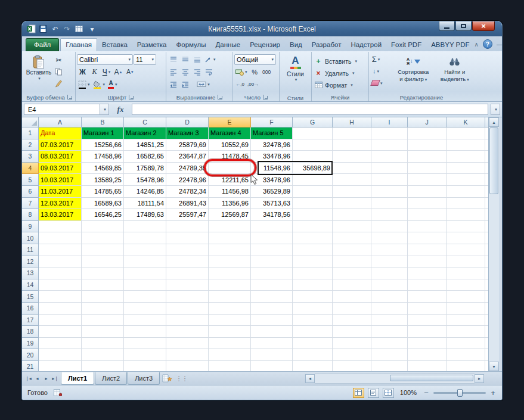 This screenshot has height=420, width=524. What do you see at coordinates (103, 133) in the screenshot?
I see `cell-b1: Магазин 1` at bounding box center [103, 133].